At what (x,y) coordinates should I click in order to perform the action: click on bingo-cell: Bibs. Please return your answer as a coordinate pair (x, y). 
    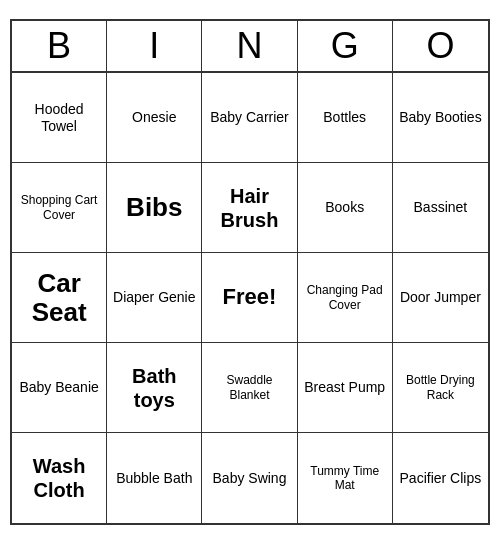
    Looking at the image, I should click on (154, 208).